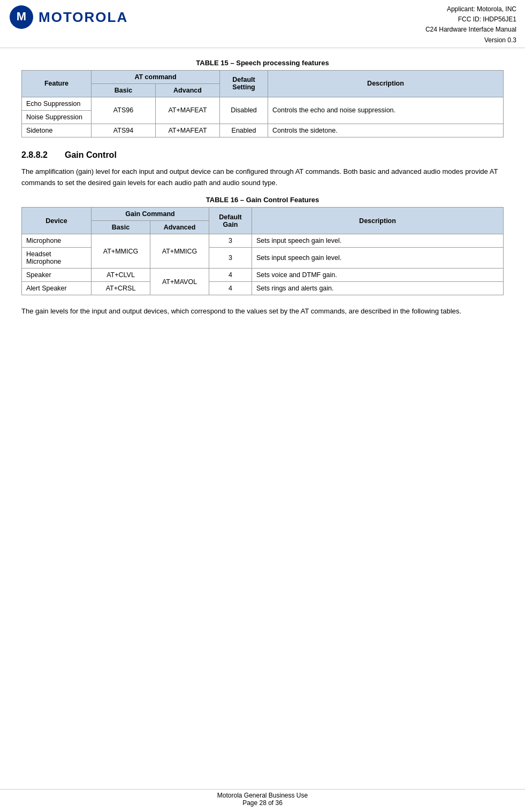 This screenshot has width=525, height=812. I want to click on version-text: Version 0.3, so click(471, 41).